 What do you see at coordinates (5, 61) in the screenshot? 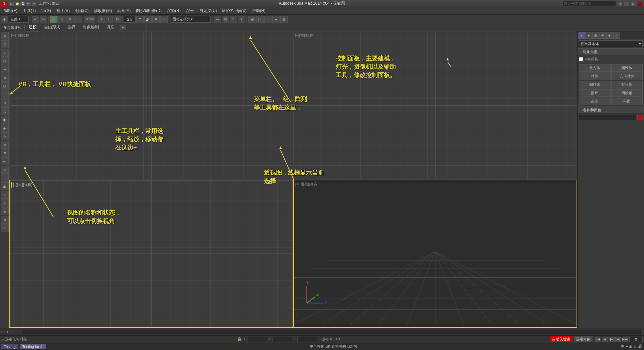
I see `left-btn-3: □` at bounding box center [5, 61].